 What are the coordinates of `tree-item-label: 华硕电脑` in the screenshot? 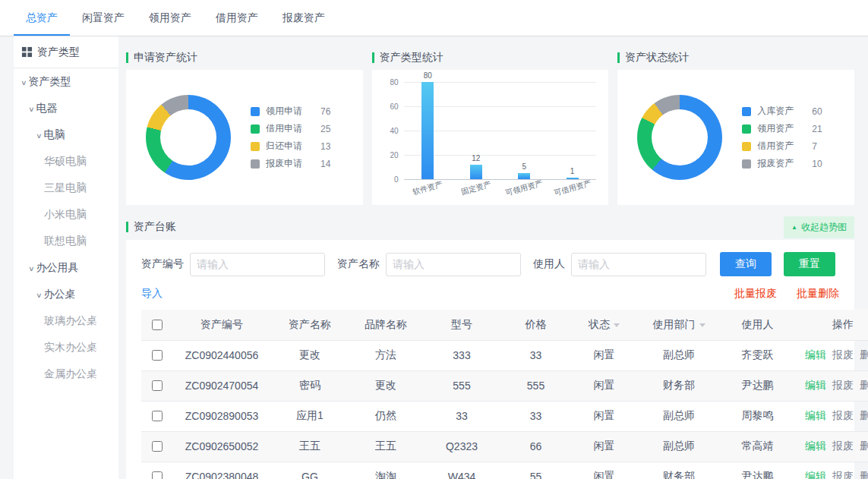 It's located at (65, 161).